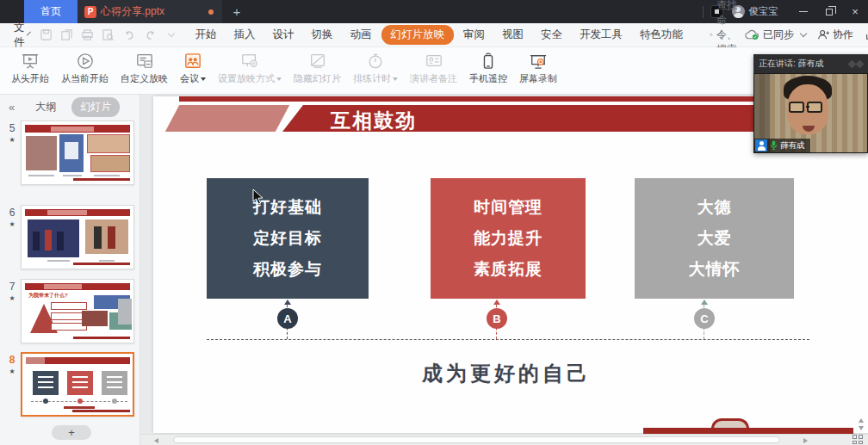 The image size is (868, 445). Describe the element at coordinates (761, 145) in the screenshot. I see `participant-icon` at that location.